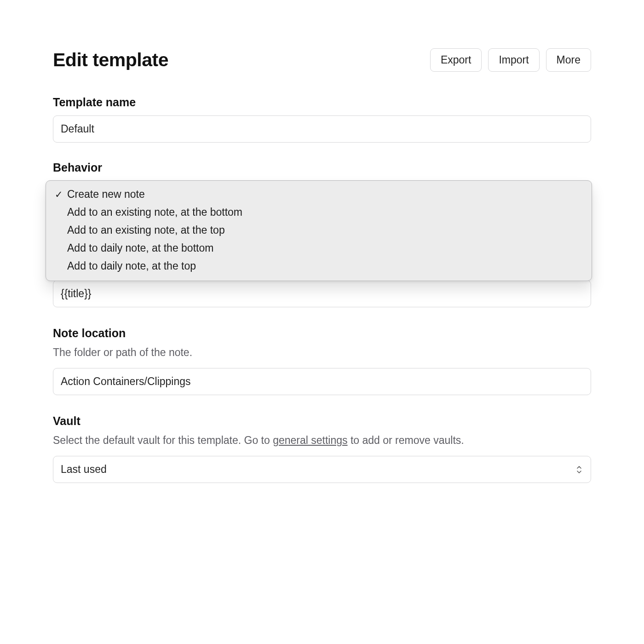 This screenshot has width=644, height=644. I want to click on behavior-option-0: ✓ Create new note, so click(319, 194).